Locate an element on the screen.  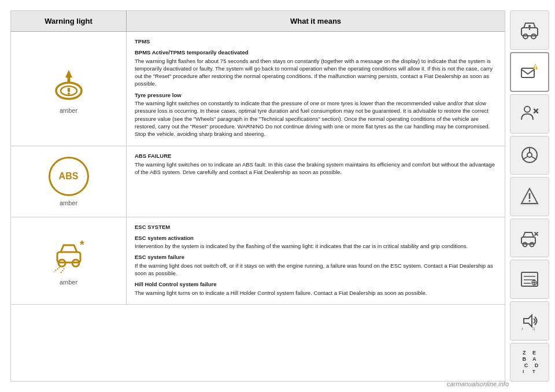
abs-icon-cell: ABS amber is located at coordinates (69, 182).